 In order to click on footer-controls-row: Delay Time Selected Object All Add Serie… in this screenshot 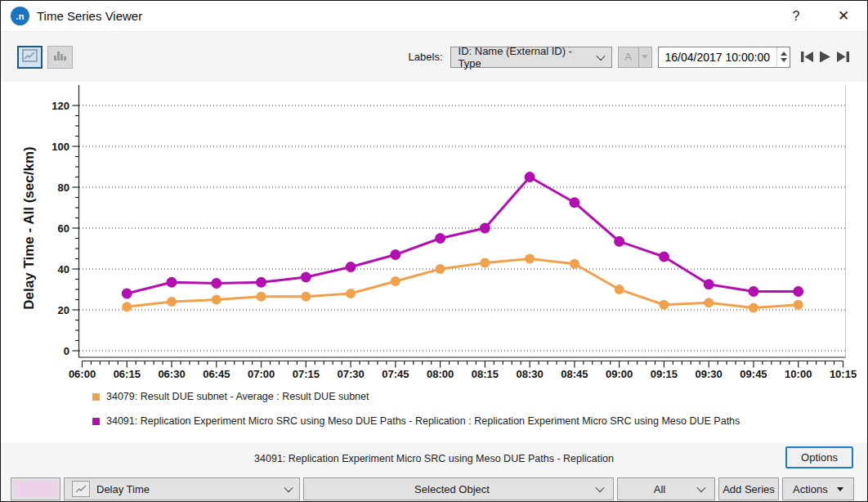, I will do `click(432, 489)`.